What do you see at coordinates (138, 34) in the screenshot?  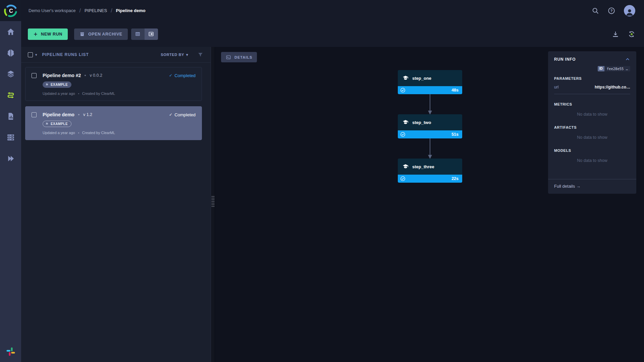 I see `table-view-icon` at bounding box center [138, 34].